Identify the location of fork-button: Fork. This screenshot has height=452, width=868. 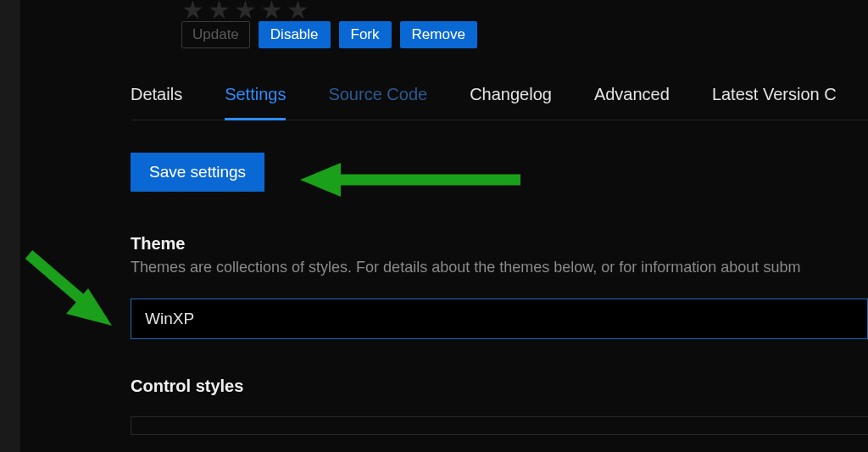
(365, 35).